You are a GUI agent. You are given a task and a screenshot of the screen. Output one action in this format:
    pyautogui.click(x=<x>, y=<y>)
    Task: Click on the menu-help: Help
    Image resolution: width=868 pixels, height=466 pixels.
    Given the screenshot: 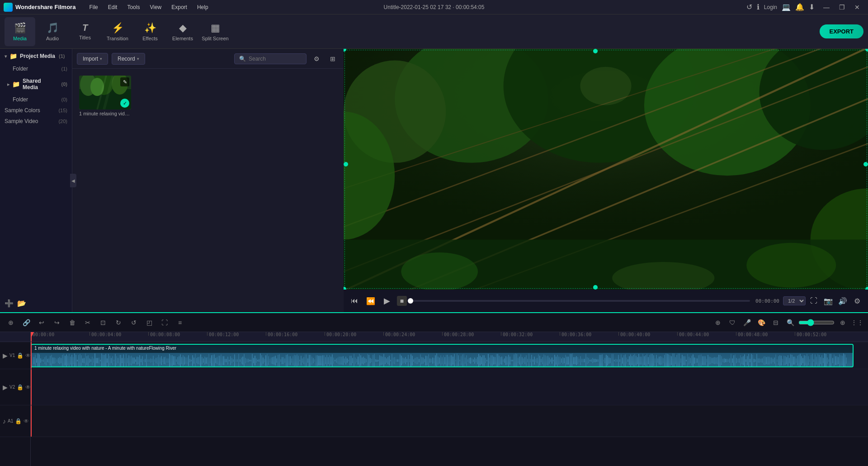 What is the action you would take?
    pyautogui.click(x=203, y=7)
    